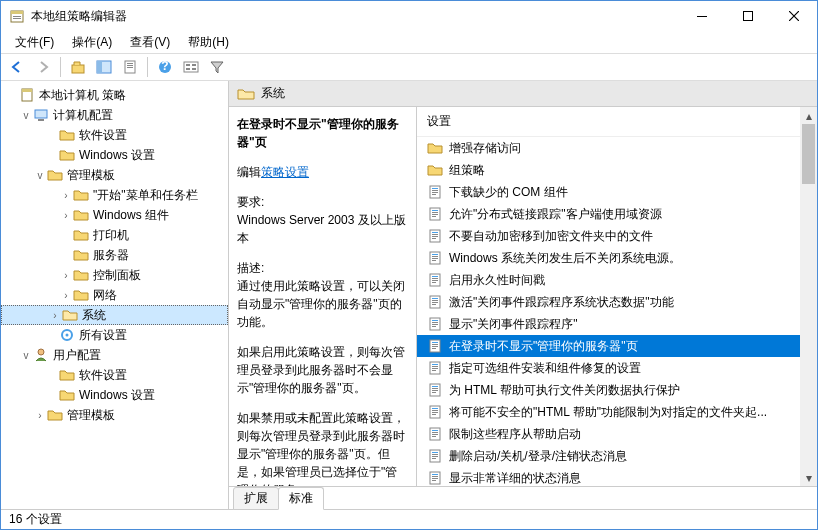  I want to click on list-row: 允许"分布式链接跟踪"客户端使用域资源, so click(617, 214).